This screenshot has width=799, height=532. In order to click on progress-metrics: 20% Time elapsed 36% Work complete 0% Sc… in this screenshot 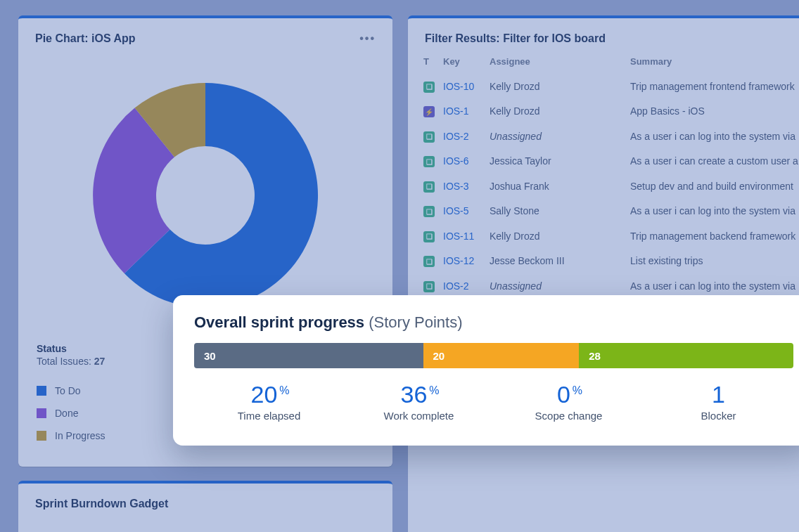, I will do `click(494, 401)`.